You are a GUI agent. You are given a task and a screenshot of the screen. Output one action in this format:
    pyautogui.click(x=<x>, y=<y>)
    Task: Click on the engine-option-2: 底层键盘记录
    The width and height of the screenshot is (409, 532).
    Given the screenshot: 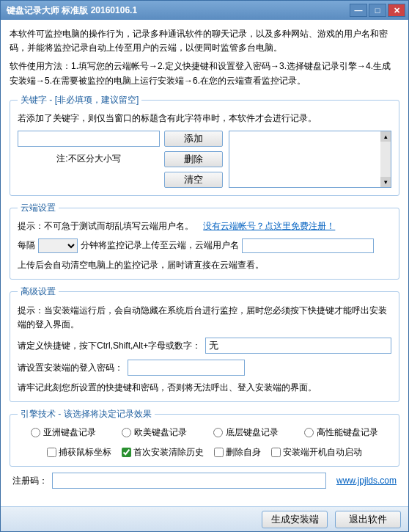 What is the action you would take?
    pyautogui.click(x=246, y=433)
    